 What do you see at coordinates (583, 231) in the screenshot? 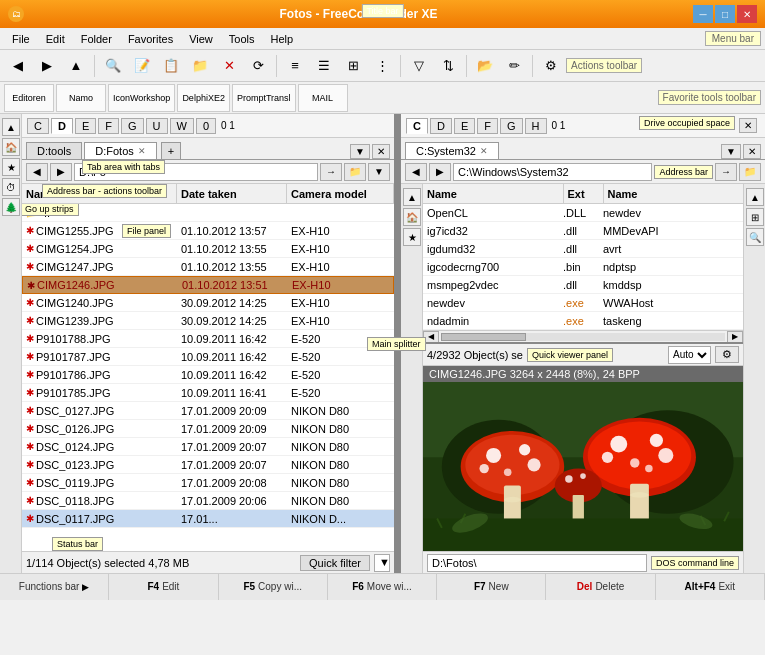
I see `right-file-row-1: ig7icd32 .dll MMDevAPI` at bounding box center [583, 231].